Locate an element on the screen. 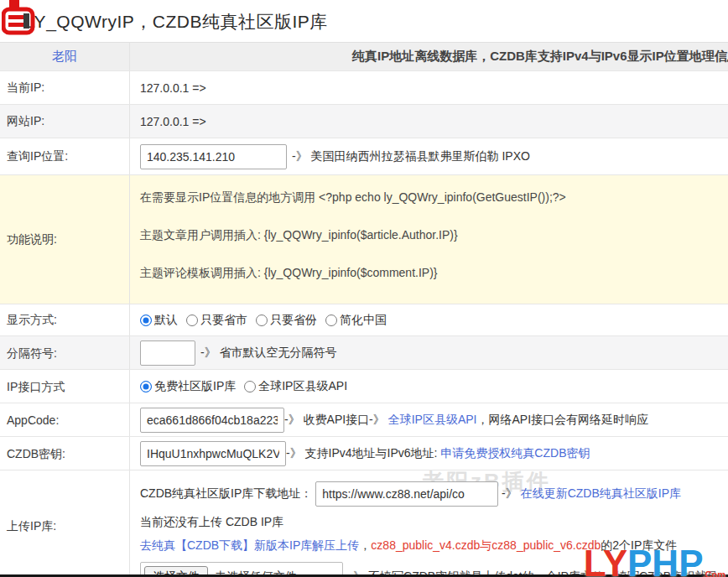 The image size is (728, 577). global-api-link: 全球IP区县级API is located at coordinates (433, 420).